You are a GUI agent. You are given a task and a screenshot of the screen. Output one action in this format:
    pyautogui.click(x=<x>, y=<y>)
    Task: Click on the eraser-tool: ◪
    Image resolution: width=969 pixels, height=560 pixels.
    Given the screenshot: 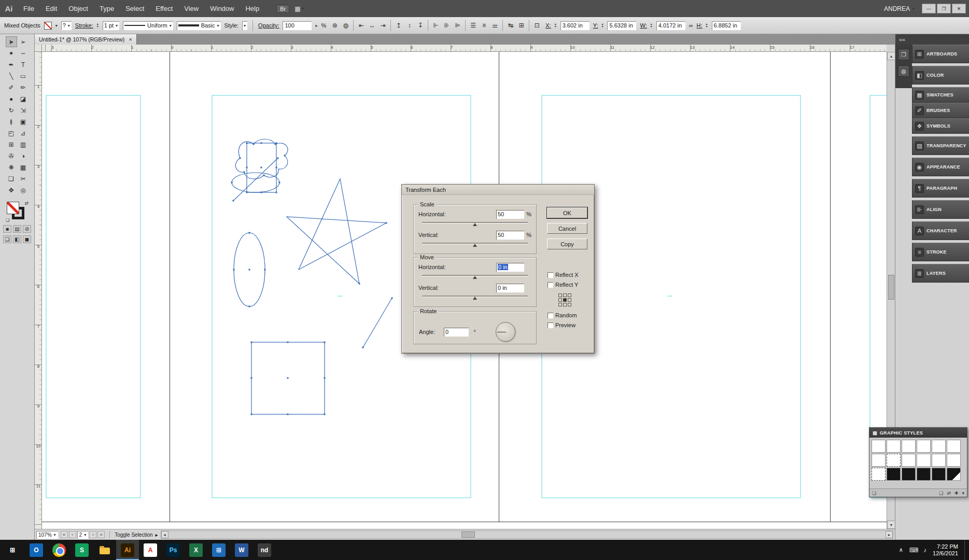 What is the action you would take?
    pyautogui.click(x=23, y=99)
    